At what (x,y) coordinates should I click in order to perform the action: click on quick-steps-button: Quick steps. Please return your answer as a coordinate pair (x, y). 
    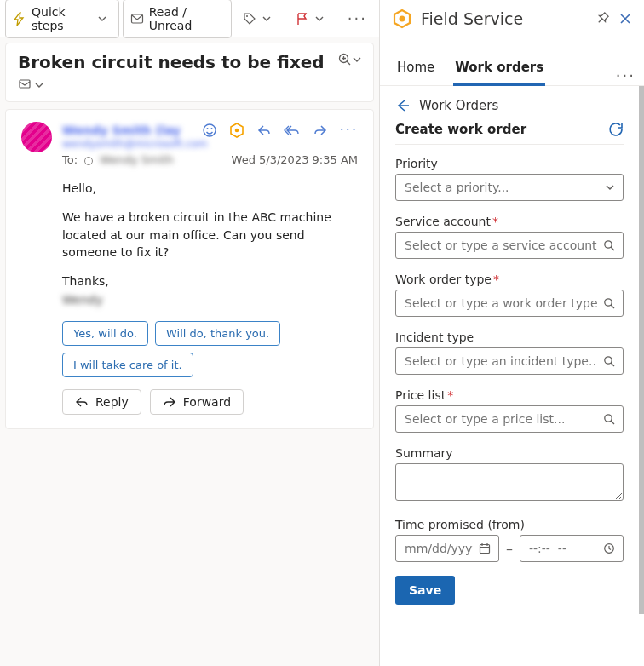
    Looking at the image, I should click on (62, 19).